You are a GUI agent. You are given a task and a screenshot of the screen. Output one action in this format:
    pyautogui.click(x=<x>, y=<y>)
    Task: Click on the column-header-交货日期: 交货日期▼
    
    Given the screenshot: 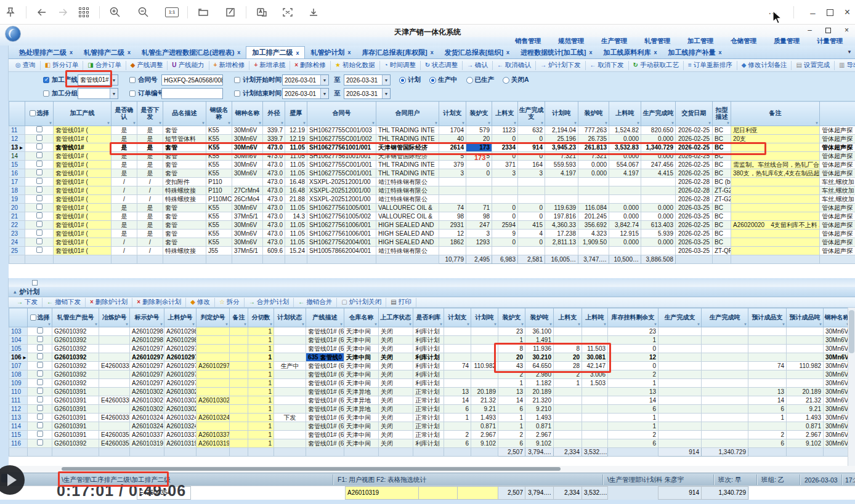 What is the action you would take?
    pyautogui.click(x=694, y=114)
    